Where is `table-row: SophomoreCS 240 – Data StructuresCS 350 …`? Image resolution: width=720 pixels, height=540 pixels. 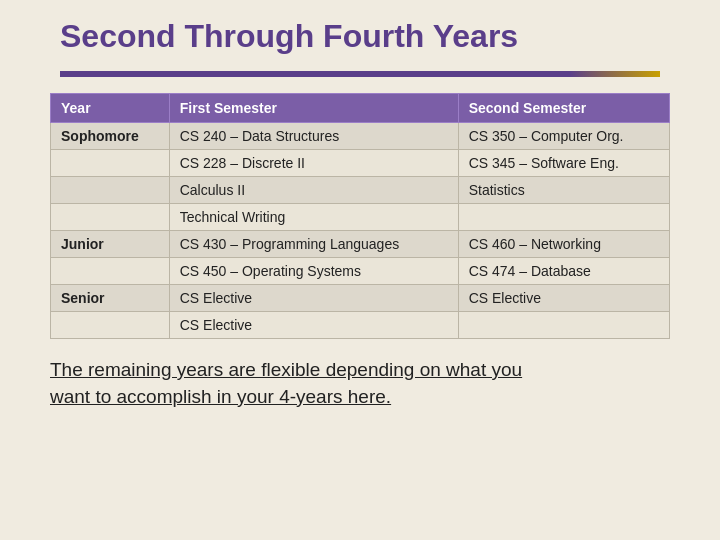 table-row: SophomoreCS 240 – Data StructuresCS 350 … is located at coordinates (360, 136).